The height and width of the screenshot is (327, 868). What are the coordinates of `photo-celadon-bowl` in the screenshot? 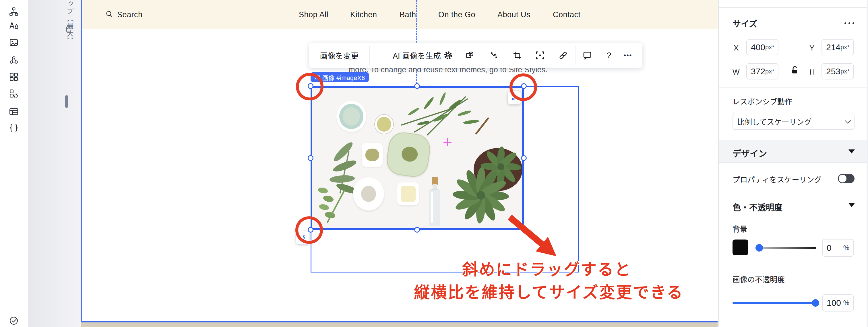 It's located at (408, 155).